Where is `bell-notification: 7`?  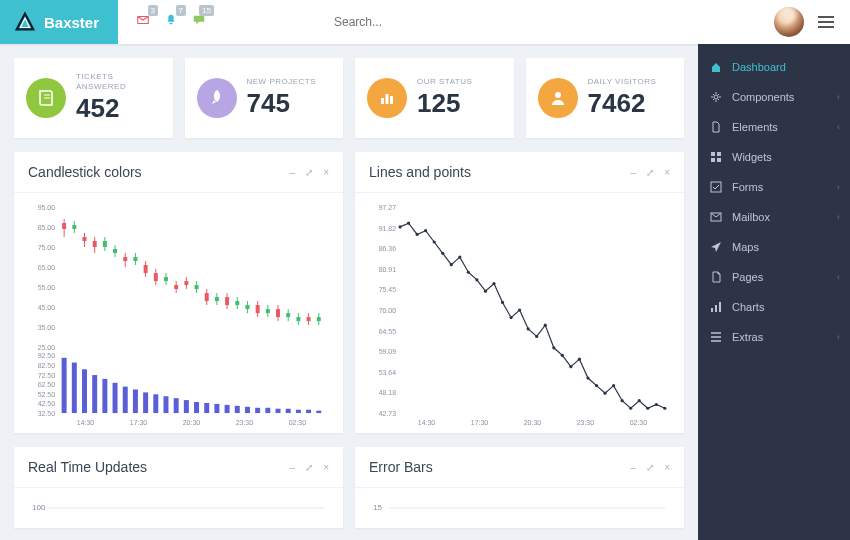 bell-notification: 7 is located at coordinates (171, 22).